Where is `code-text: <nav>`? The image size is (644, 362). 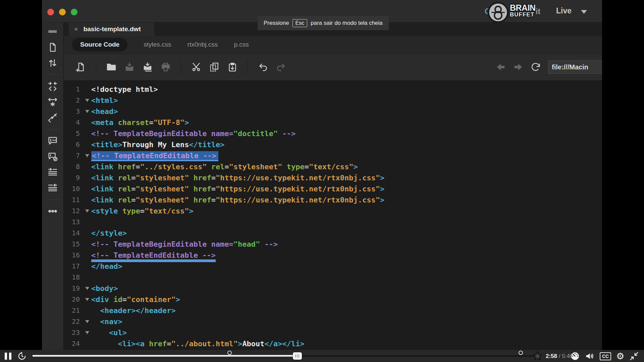
code-text: <nav> is located at coordinates (107, 322).